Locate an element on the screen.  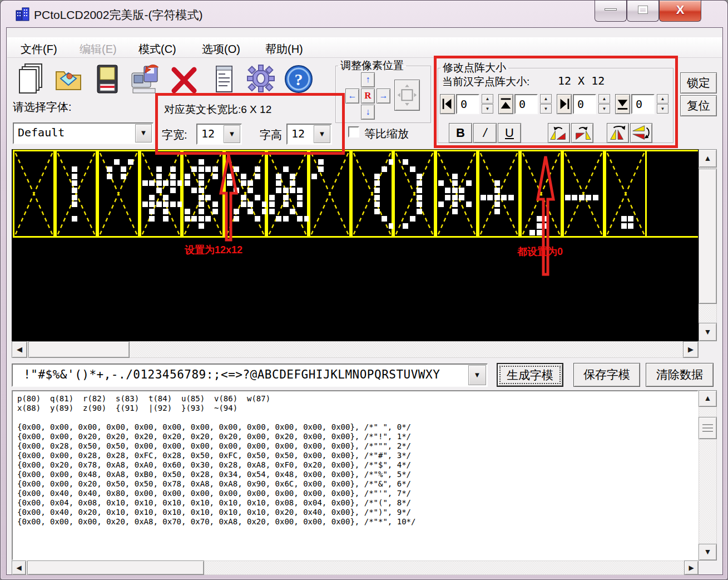
top-edge-icon is located at coordinates (506, 104).